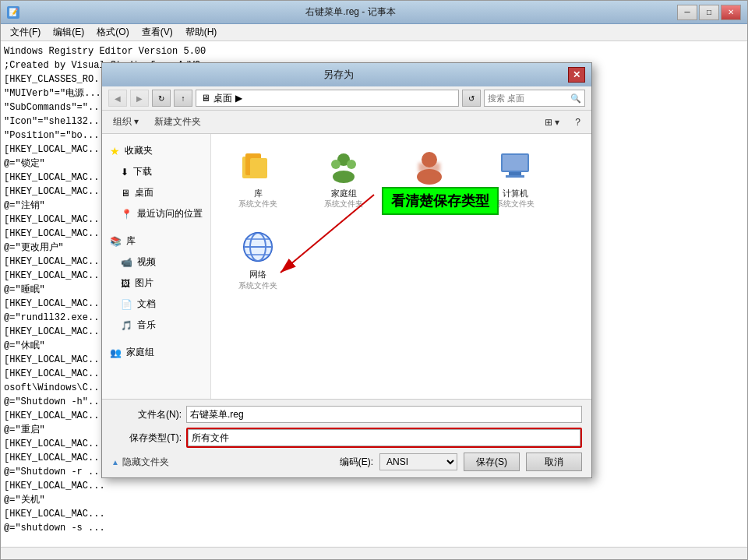 The height and width of the screenshot is (560, 748). What do you see at coordinates (374, 553) in the screenshot?
I see `horizontal-scrollbar` at bounding box center [374, 553].